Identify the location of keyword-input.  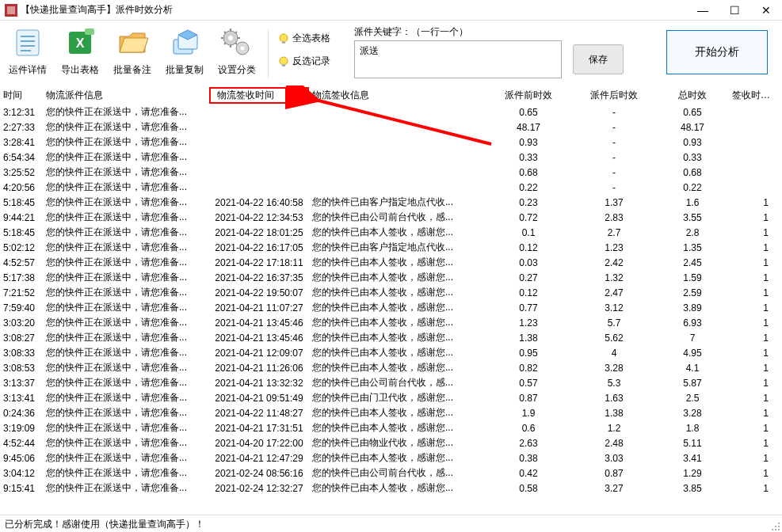
(458, 59).